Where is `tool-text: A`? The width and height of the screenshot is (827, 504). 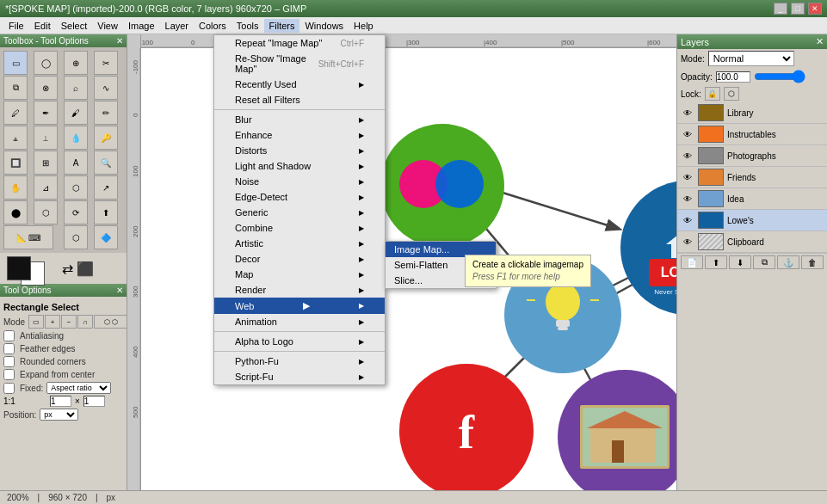 tool-text: A is located at coordinates (76, 163).